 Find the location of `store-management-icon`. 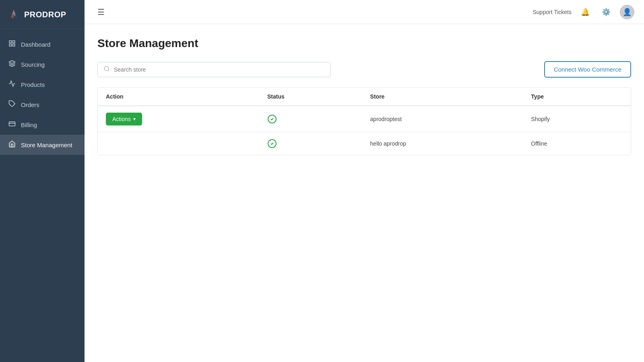

store-management-icon is located at coordinates (12, 145).